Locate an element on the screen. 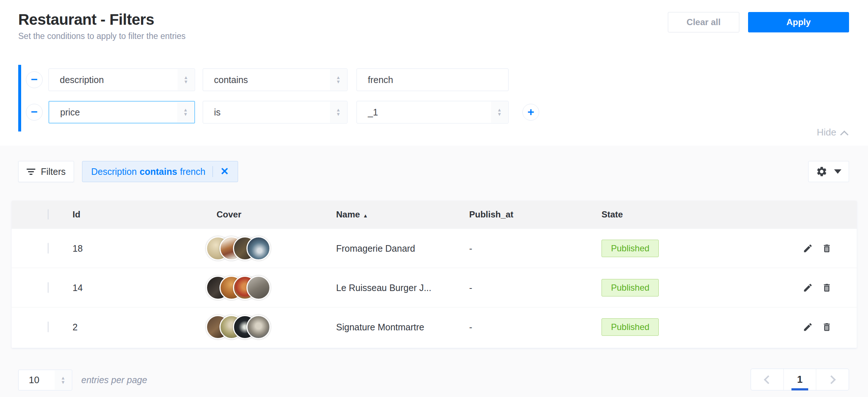 The image size is (868, 397). plus-icon: + is located at coordinates (531, 112).